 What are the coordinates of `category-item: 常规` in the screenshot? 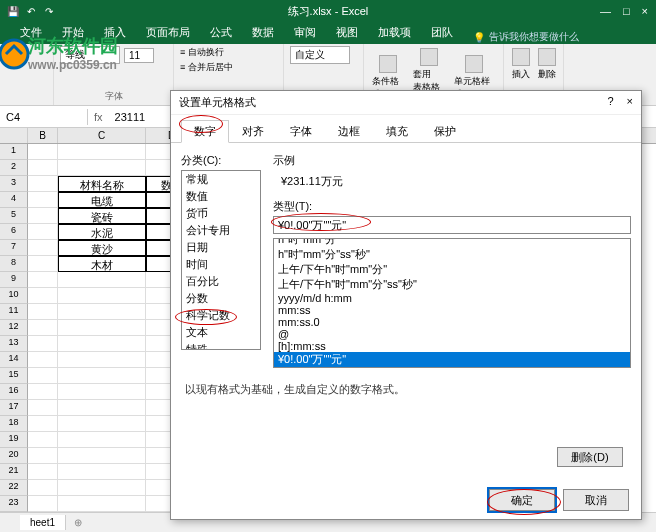 It's located at (221, 180).